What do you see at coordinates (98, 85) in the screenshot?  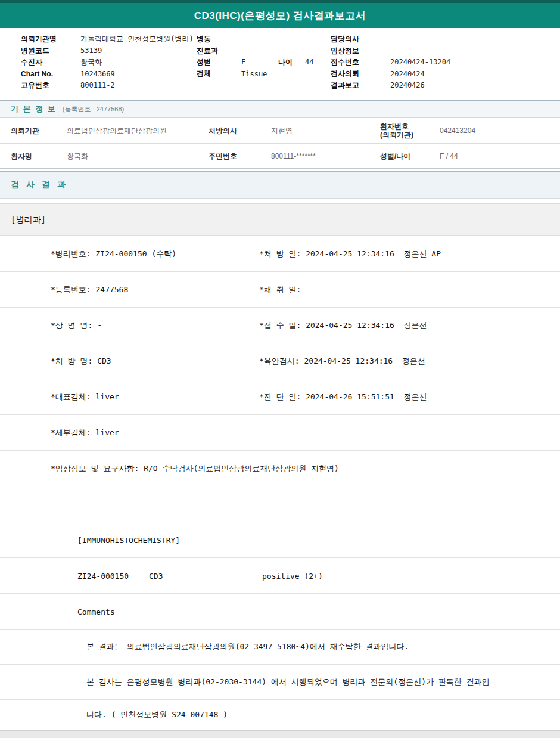 I see `field-value: 800111-2` at bounding box center [98, 85].